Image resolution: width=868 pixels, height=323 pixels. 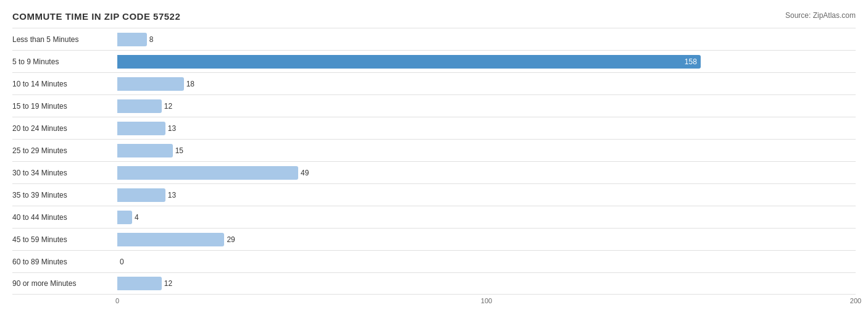 I want to click on bar-fill: 8, so click(x=132, y=40).